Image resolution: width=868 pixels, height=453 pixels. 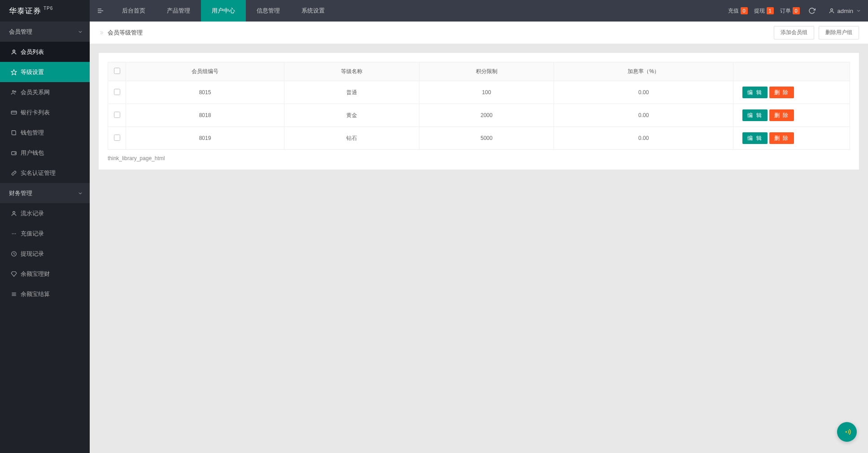 What do you see at coordinates (45, 52) in the screenshot?
I see `sidebar-item-0-0: 会员列表` at bounding box center [45, 52].